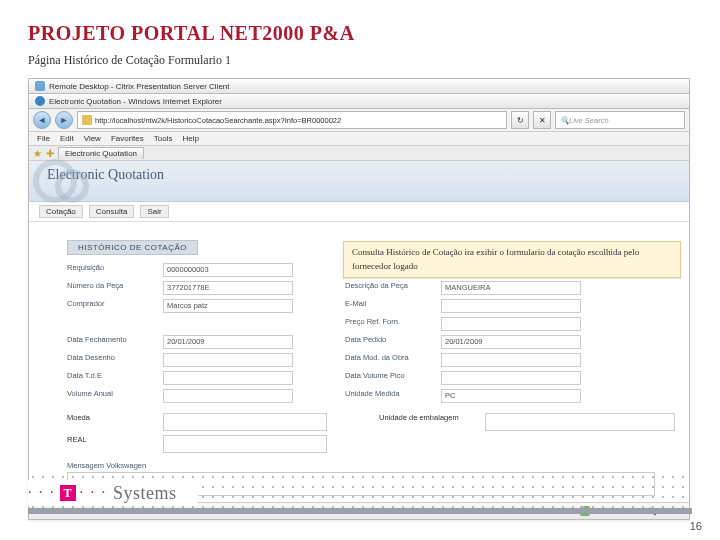  Describe the element at coordinates (87, 120) in the screenshot. I see `page-favicon` at that location.